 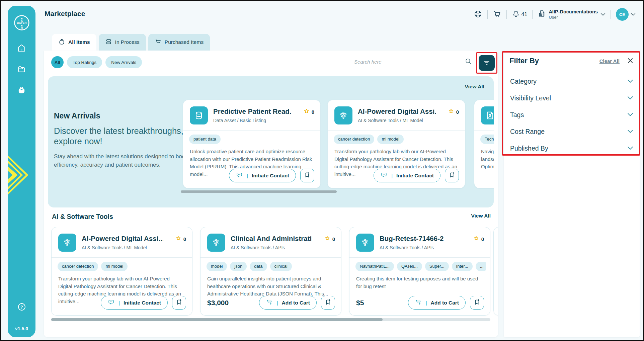 I want to click on card-footer: $3,000 | Add to Cart, so click(x=271, y=303).